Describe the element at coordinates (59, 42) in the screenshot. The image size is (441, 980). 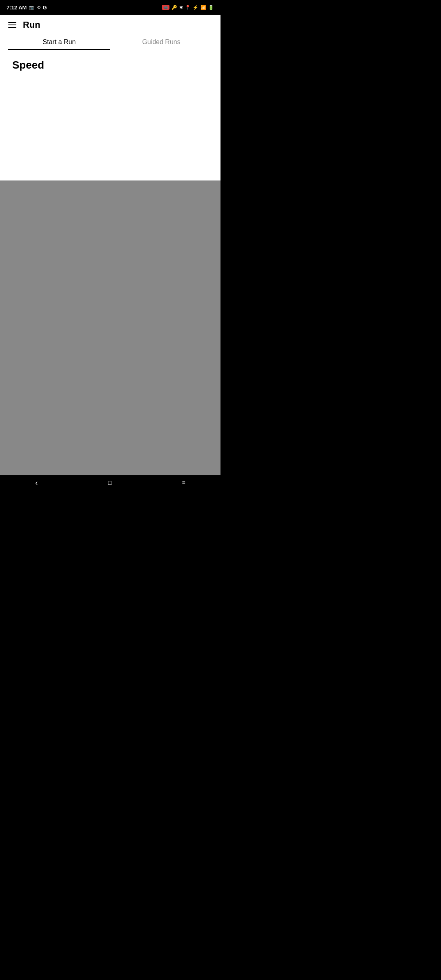
I see `tab-start-a-run: Start a Run` at that location.